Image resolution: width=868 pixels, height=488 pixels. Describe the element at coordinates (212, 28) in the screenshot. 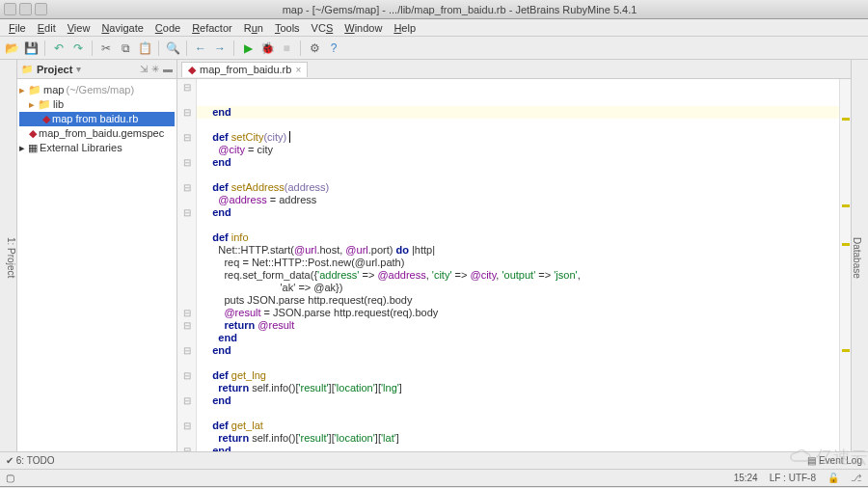

I see `menu-refactor: Refactor` at that location.